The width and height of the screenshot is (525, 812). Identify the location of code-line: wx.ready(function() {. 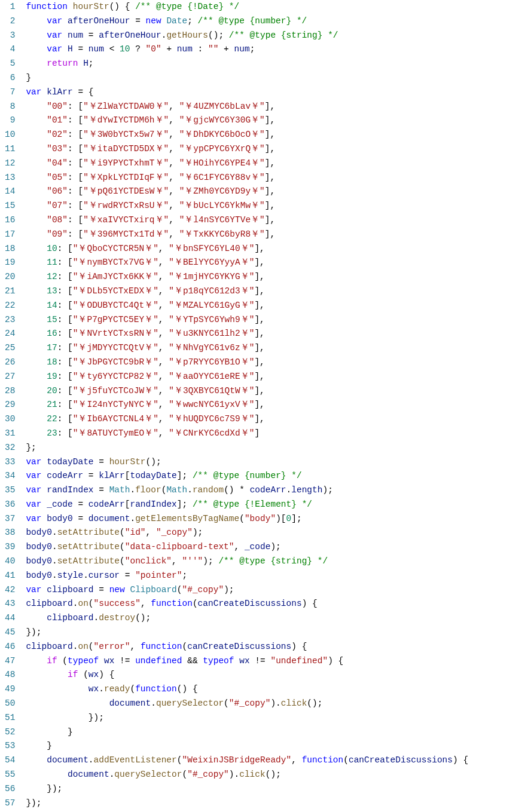
(247, 690).